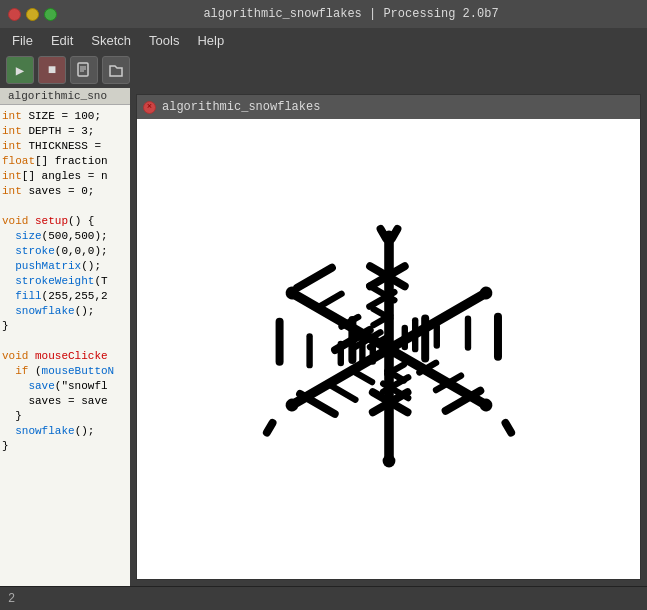  Describe the element at coordinates (351, 14) in the screenshot. I see `window-title: algorithmic_snowflakes | Processing 2.0b…` at that location.